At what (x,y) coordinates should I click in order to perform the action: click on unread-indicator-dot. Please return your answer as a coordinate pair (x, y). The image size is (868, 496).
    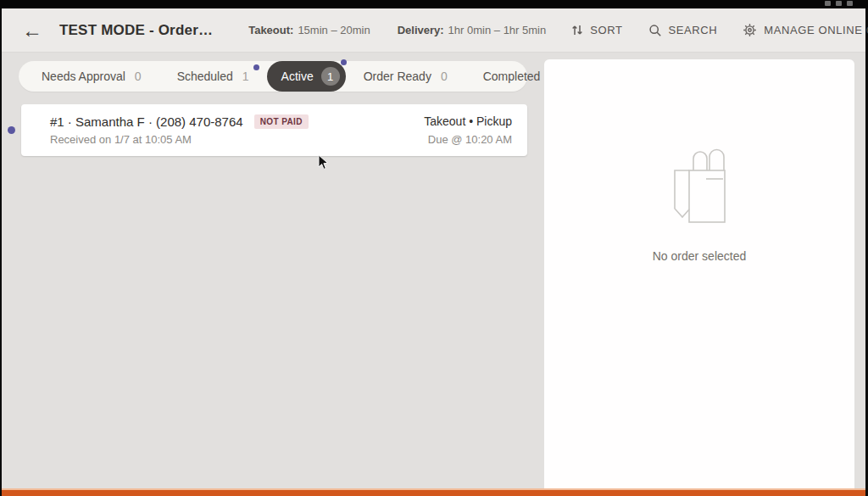
    Looking at the image, I should click on (12, 131).